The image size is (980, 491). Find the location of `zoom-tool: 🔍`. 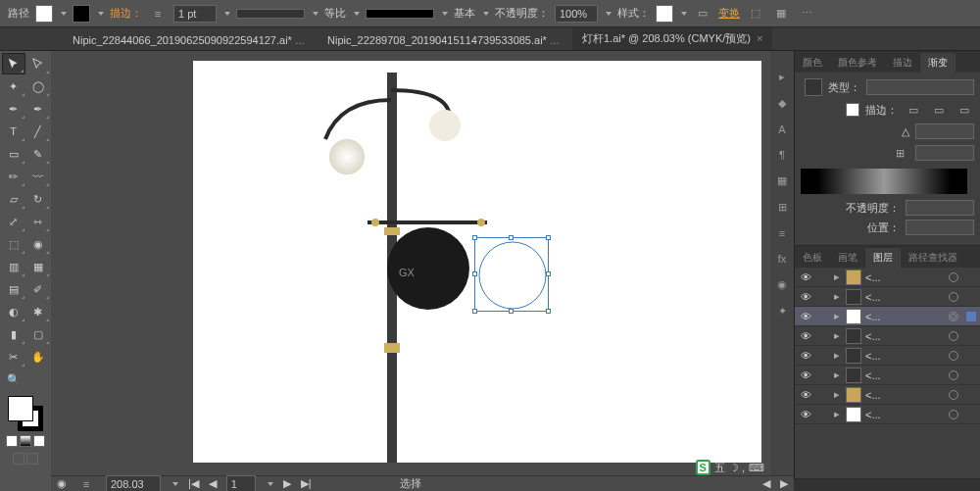

zoom-tool: 🔍 is located at coordinates (14, 379).